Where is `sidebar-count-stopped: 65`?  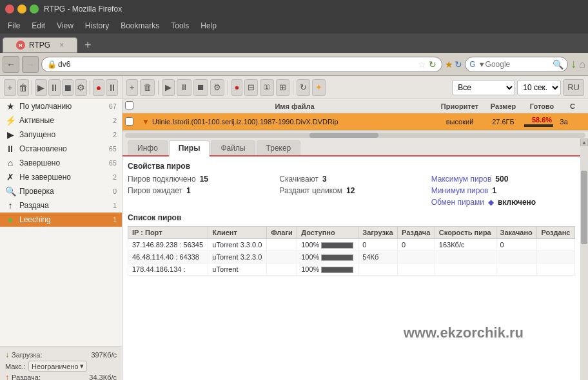 sidebar-count-stopped: 65 is located at coordinates (110, 149).